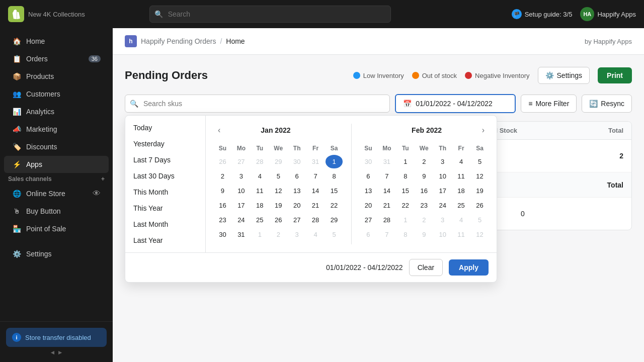  Describe the element at coordinates (56, 129) in the screenshot. I see `sidebar-item-marketing: 📣 Marketing` at that location.